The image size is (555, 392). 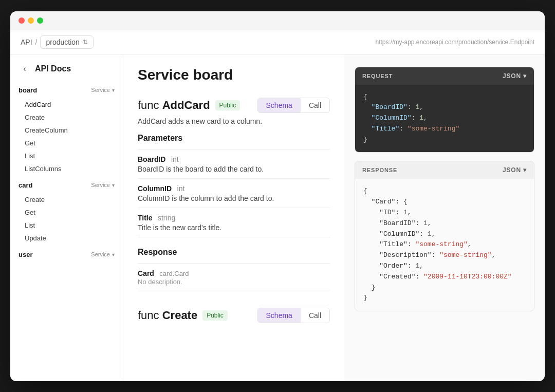 What do you see at coordinates (234, 105) in the screenshot?
I see `func-header-addcard: func AddCard Public Schema Call` at bounding box center [234, 105].